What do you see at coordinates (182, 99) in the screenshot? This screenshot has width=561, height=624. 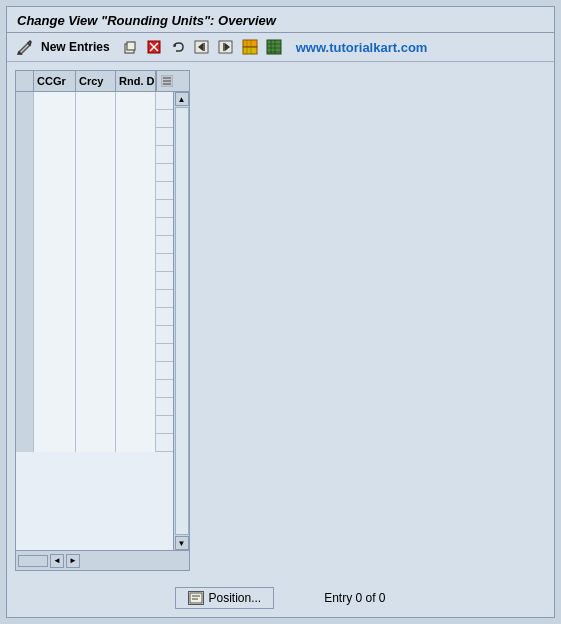 I see `scroll-up-button: ▲` at bounding box center [182, 99].